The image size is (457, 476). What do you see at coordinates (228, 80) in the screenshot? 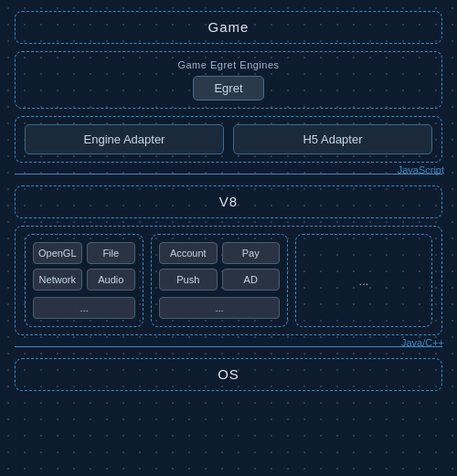
I see `egret-engines-block: Game Egret Engines Egret` at bounding box center [228, 80].